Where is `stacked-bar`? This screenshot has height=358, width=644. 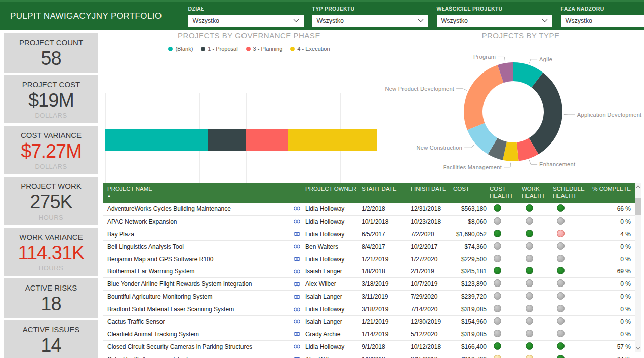
stacked-bar is located at coordinates (246, 140).